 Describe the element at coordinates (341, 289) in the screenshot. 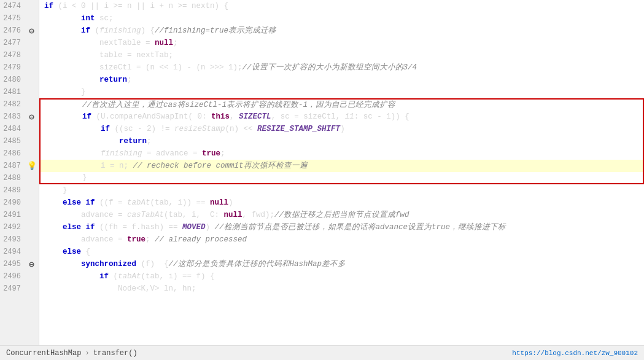

I see `code-line-2497: Node<K,V> ln, hn;` at that location.